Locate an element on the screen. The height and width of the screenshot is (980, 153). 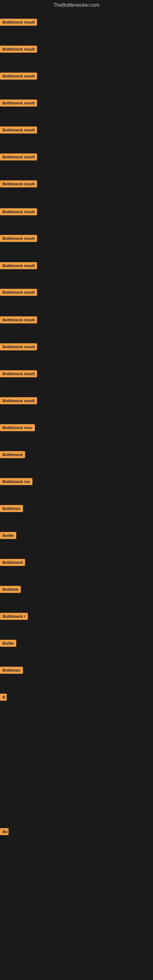
bottleneck-item-7: Bottleneck result is located at coordinates (18, 185).